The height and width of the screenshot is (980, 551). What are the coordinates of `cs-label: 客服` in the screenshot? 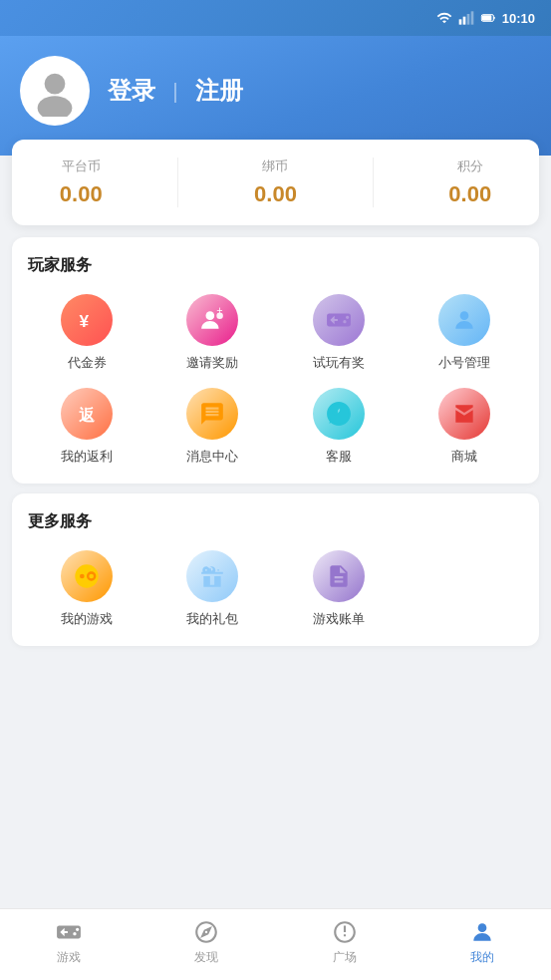 It's located at (339, 457).